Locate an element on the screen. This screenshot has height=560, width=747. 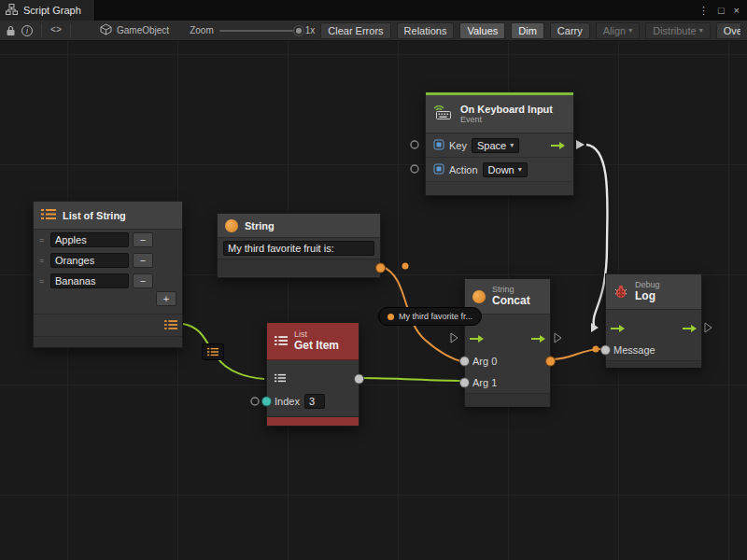
window-titlebar: Script Graph ⋮ □ × is located at coordinates (374, 10).